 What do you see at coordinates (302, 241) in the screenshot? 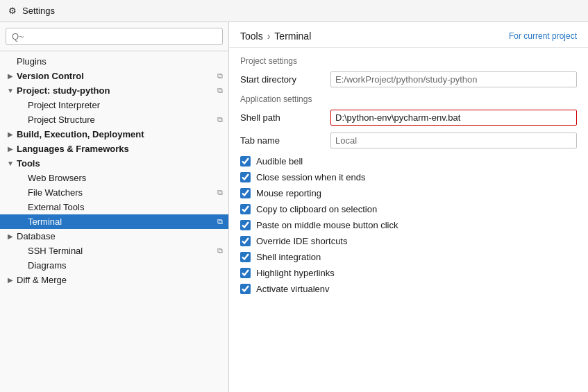
I see `checkbox-label-override-ide: Override IDE shortcuts` at bounding box center [302, 241].